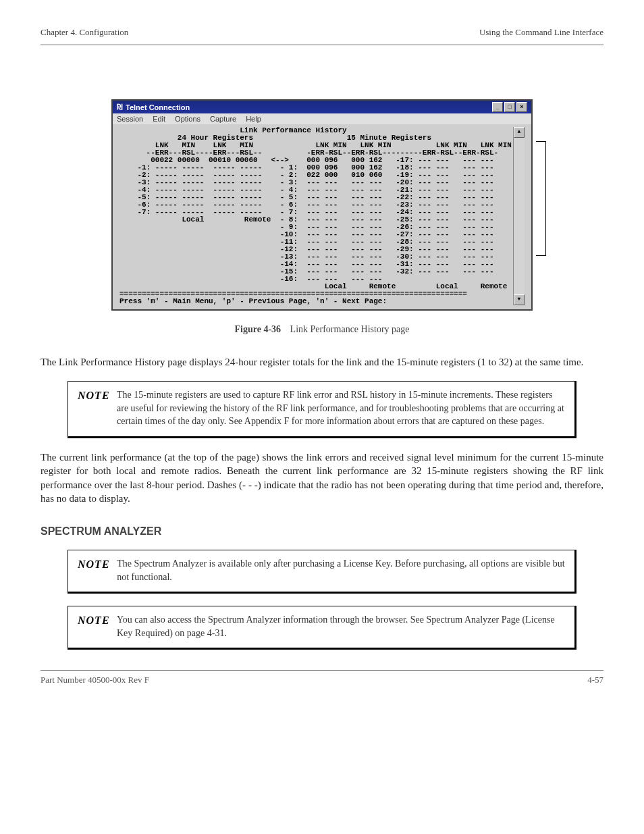  What do you see at coordinates (518, 216) in the screenshot?
I see `scrollbar: ▲ ▼` at bounding box center [518, 216].